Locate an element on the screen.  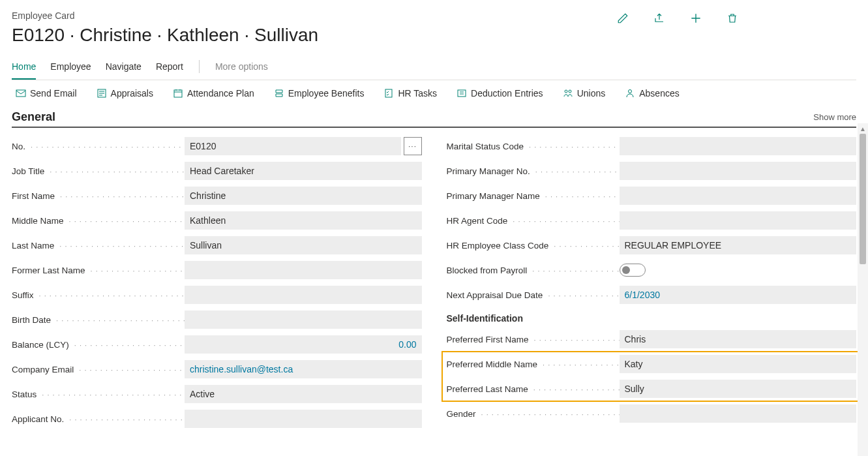
calendar-icon is located at coordinates (178, 93).